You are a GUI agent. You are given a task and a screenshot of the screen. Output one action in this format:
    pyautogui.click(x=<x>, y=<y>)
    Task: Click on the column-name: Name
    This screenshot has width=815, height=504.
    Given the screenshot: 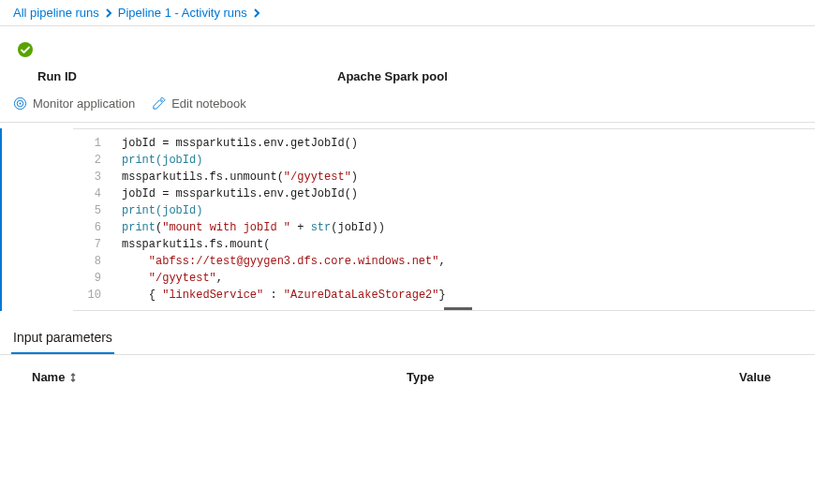 What is the action you would take?
    pyautogui.click(x=219, y=377)
    